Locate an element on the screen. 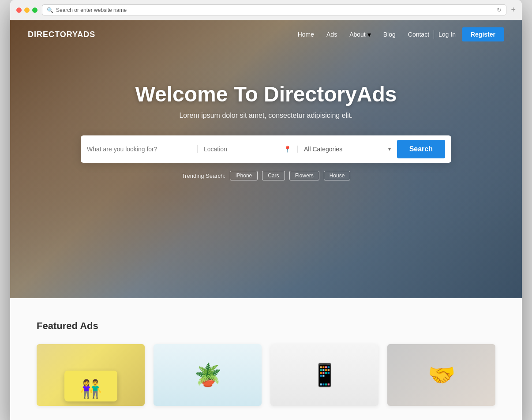 Image resolution: width=532 pixels, height=420 pixels. search-input is located at coordinates (139, 149).